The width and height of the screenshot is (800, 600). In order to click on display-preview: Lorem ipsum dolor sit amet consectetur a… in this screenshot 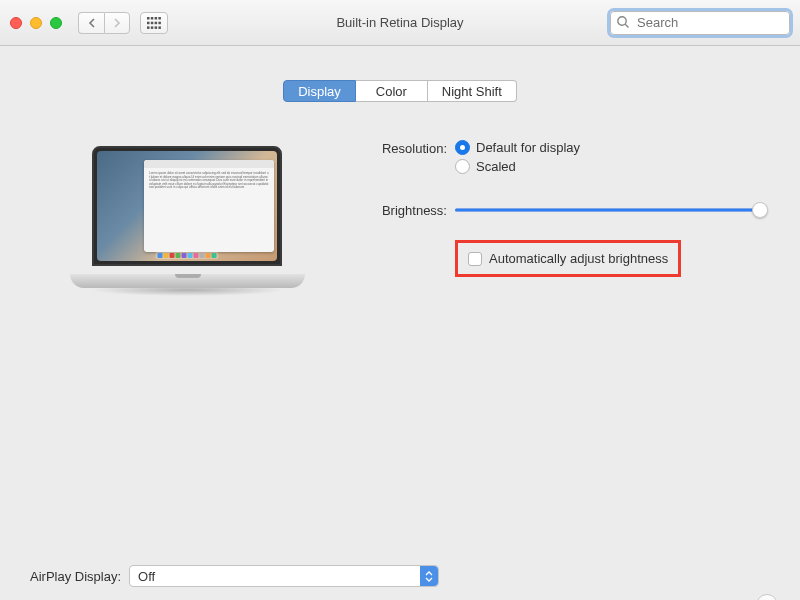, I will do `click(188, 213)`.